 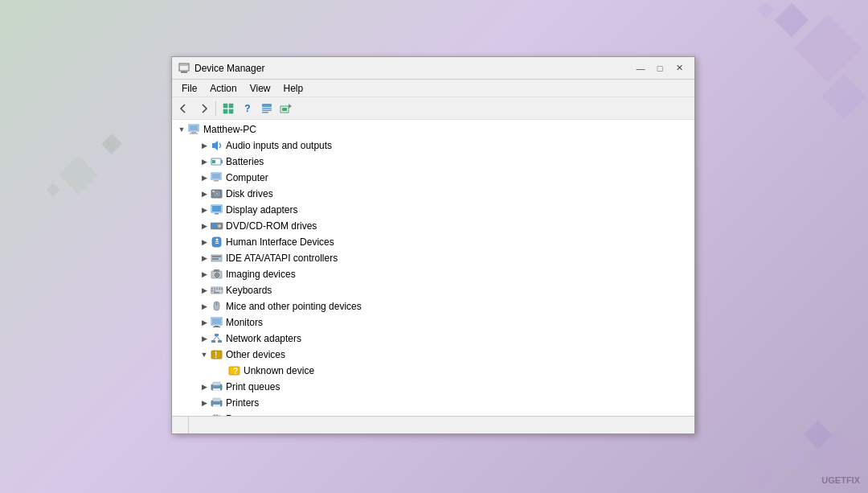 What do you see at coordinates (272, 226) in the screenshot?
I see `dvd-label: DVD/CD-ROM drives` at bounding box center [272, 226].